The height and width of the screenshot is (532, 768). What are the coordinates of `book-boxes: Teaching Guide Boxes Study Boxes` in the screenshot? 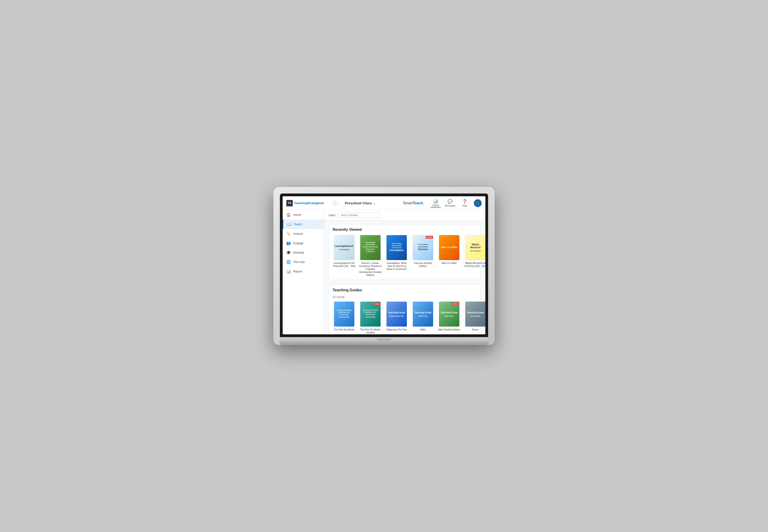 It's located at (475, 318).